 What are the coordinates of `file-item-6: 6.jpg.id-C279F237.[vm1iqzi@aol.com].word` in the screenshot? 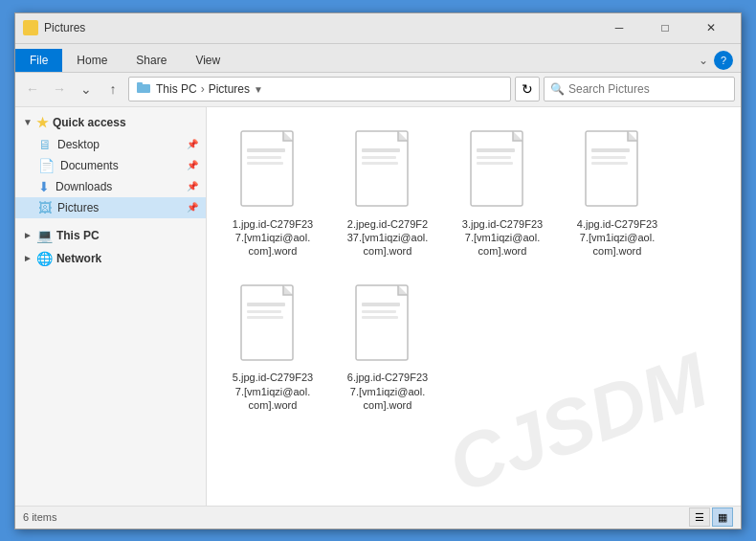 It's located at (388, 347).